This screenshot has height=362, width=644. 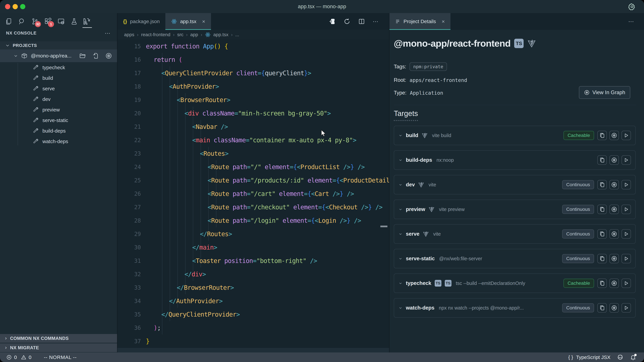 I want to click on code-line-25: 25<Route path="/products/:id" element={<…, so click(x=253, y=180).